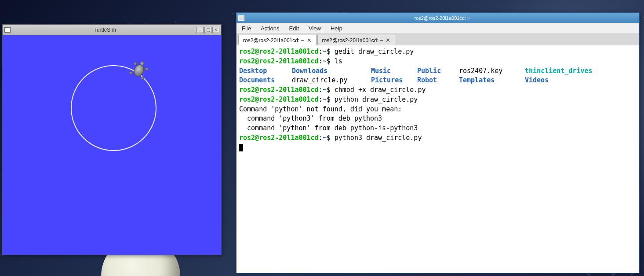  Describe the element at coordinates (438, 40) in the screenshot. I see `terminal-tabbar: ros2@ros2-20l1a001cd: ~ ✕ ros2@ros2-20l1…` at that location.